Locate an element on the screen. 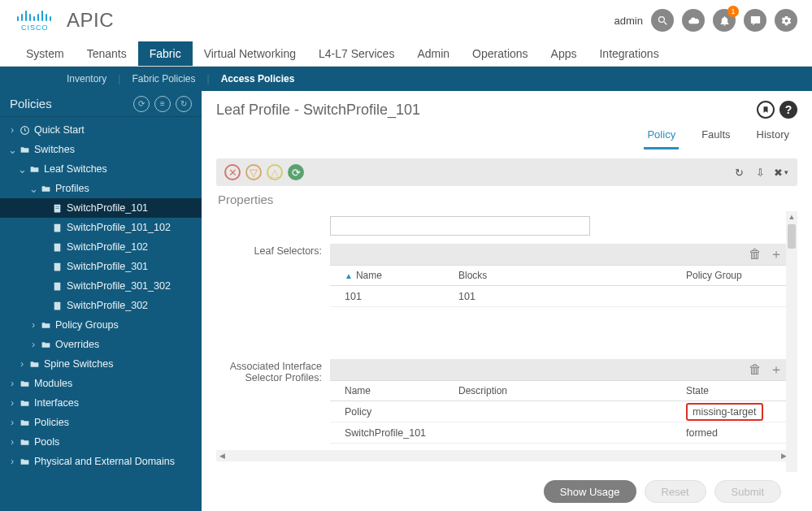 This screenshot has width=812, height=511. cell-name: SwitchProfile_101 is located at coordinates (387, 433).